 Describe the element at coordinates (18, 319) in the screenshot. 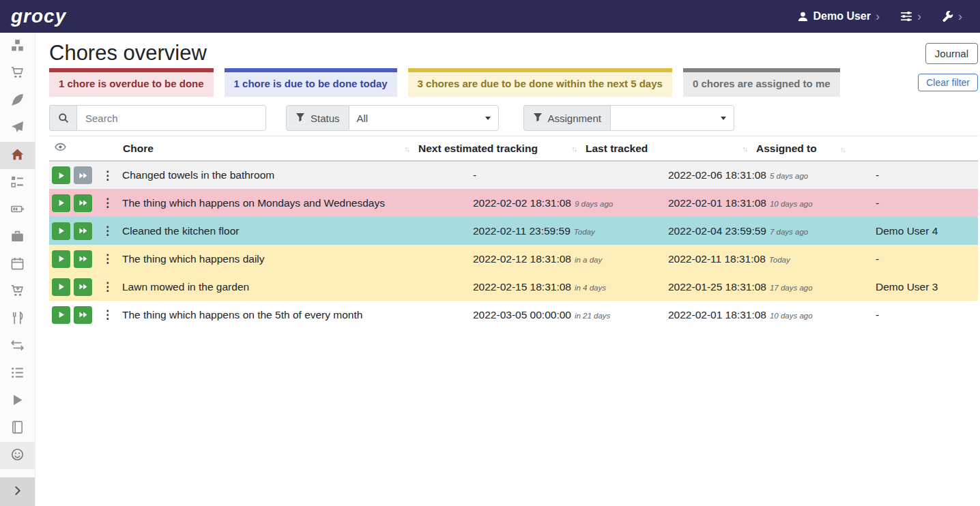

I see `utensils-icon` at that location.